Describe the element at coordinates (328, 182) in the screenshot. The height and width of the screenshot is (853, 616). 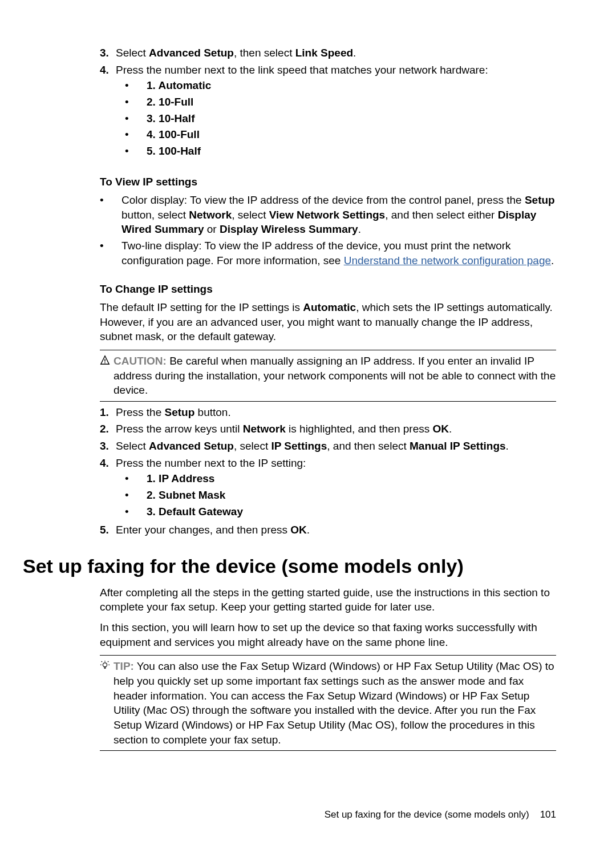
I see `view-ip-heading: To View IP settings` at that location.